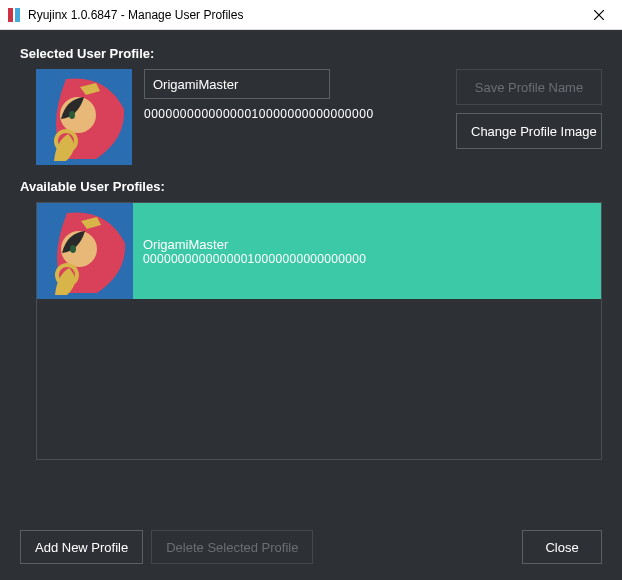 Image resolution: width=622 pixels, height=580 pixels. I want to click on footer-buttons: Add New Profile Delete Selected Profile …, so click(311, 539).